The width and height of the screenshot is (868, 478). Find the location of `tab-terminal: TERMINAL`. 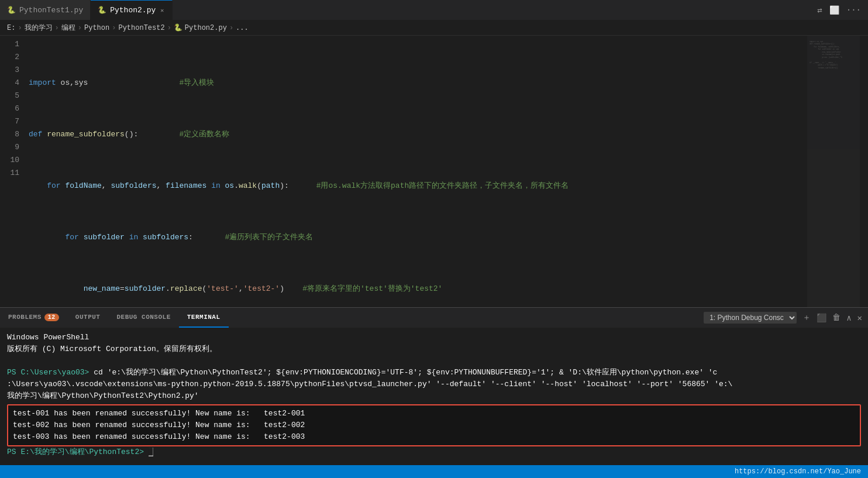

tab-terminal: TERMINAL is located at coordinates (204, 318).